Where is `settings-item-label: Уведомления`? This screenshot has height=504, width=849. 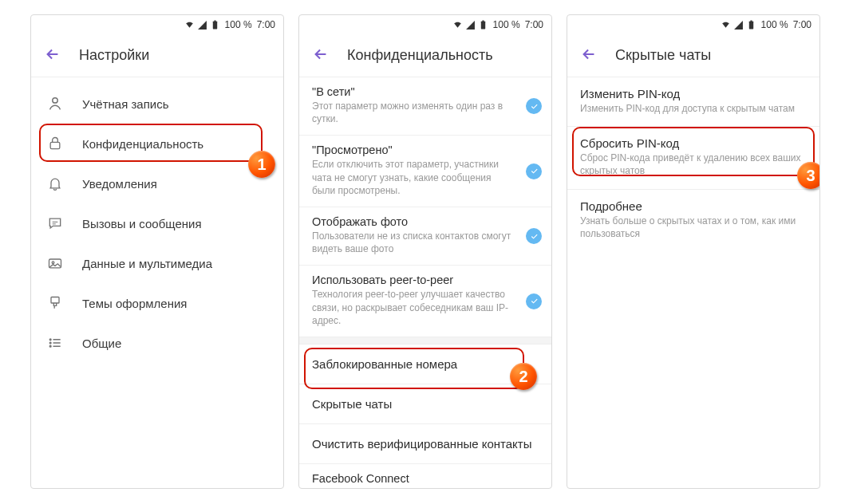 settings-item-label: Уведомления is located at coordinates (120, 183).